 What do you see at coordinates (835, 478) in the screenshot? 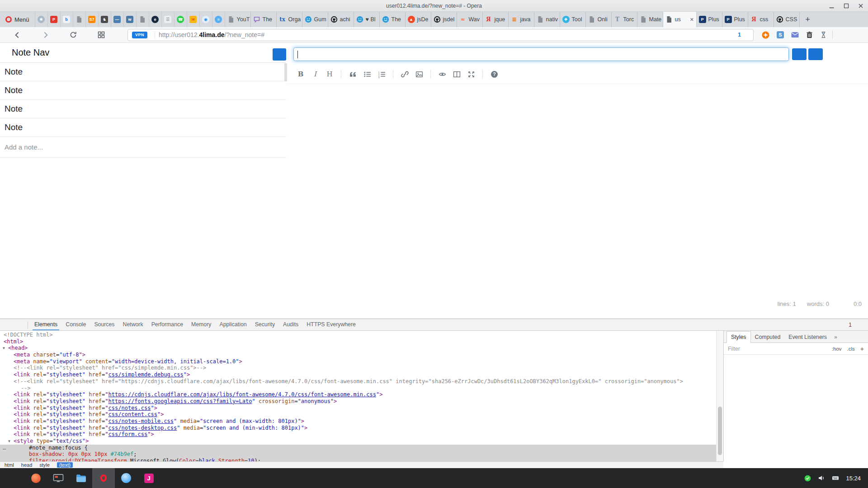
I see `keyboard-icon` at bounding box center [835, 478].